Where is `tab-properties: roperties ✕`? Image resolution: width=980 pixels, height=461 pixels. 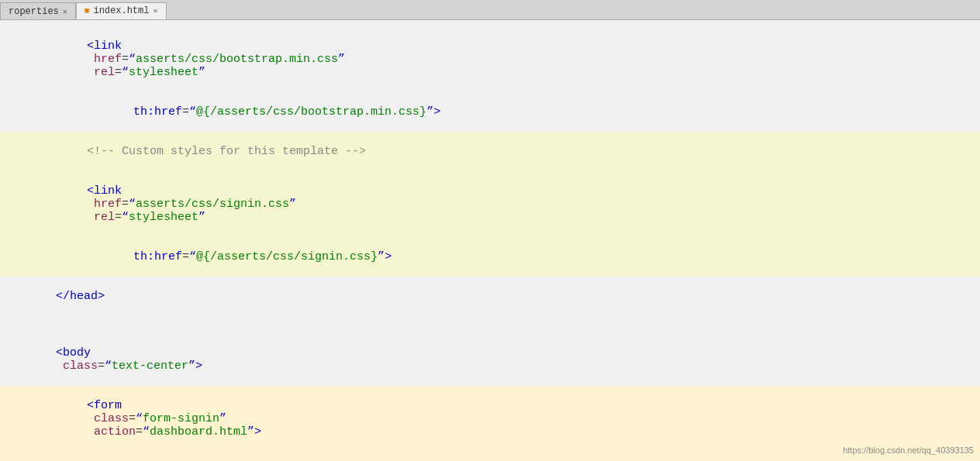
tab-properties: roperties ✕ is located at coordinates (38, 11).